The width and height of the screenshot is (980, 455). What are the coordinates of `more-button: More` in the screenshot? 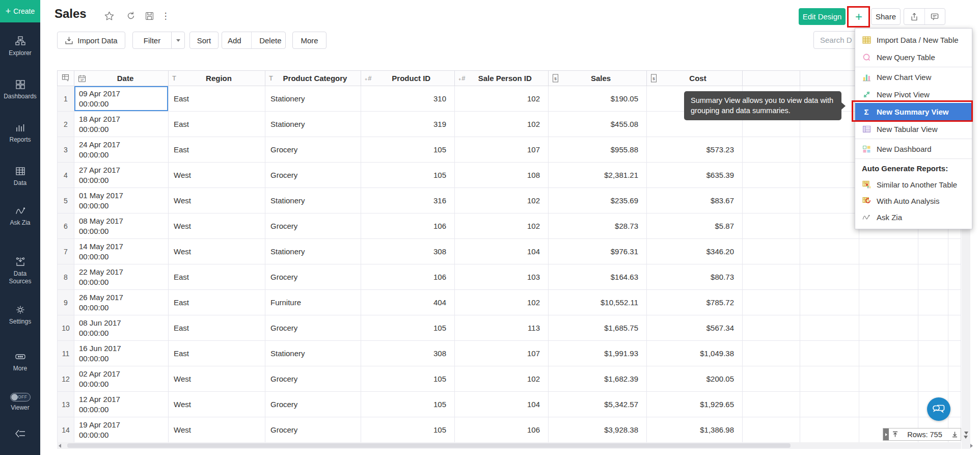 It's located at (310, 40).